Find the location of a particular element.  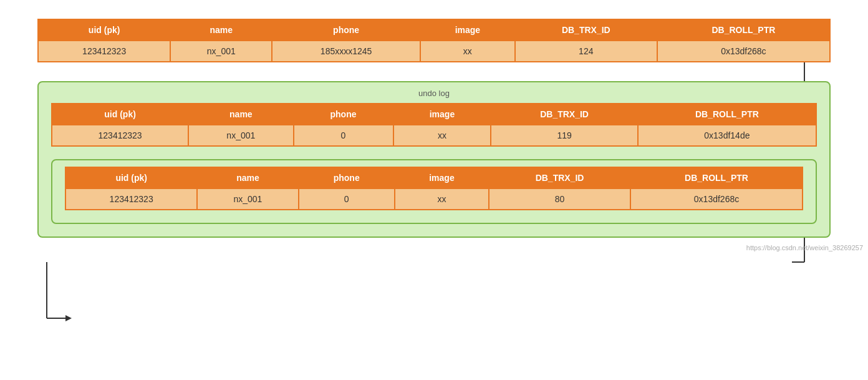

col-db-roll-ptr: DB_ROLL_PTR is located at coordinates (743, 30).